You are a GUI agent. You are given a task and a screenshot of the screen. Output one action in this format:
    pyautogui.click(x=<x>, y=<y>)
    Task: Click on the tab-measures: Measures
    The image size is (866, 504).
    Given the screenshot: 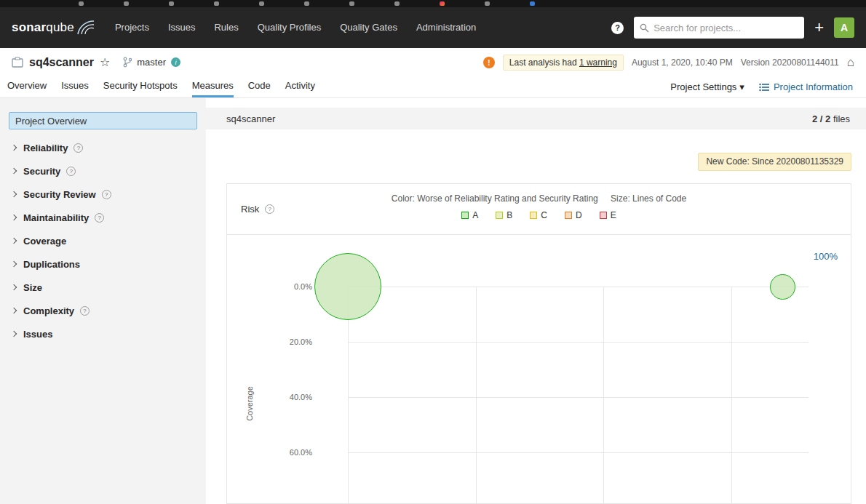 What is the action you would take?
    pyautogui.click(x=212, y=87)
    